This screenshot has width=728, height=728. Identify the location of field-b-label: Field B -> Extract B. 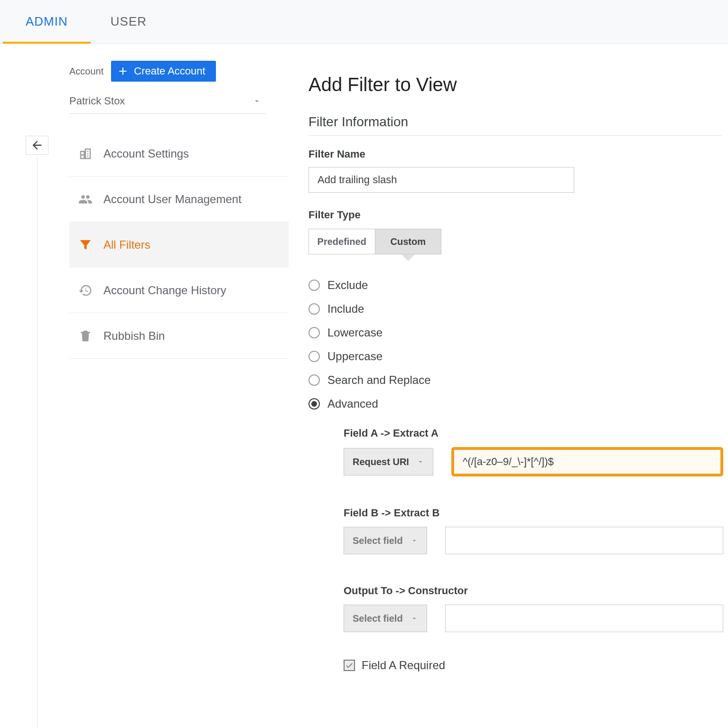
(533, 513).